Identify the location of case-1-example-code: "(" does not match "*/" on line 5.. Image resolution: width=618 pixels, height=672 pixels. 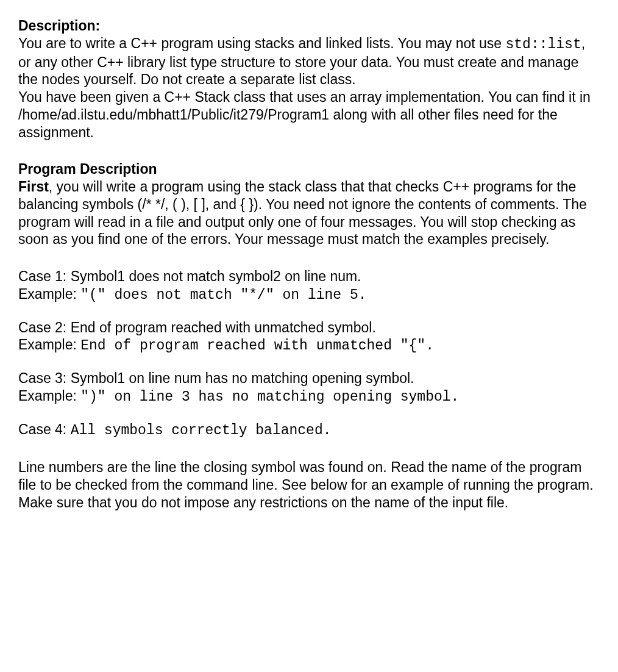
(223, 295).